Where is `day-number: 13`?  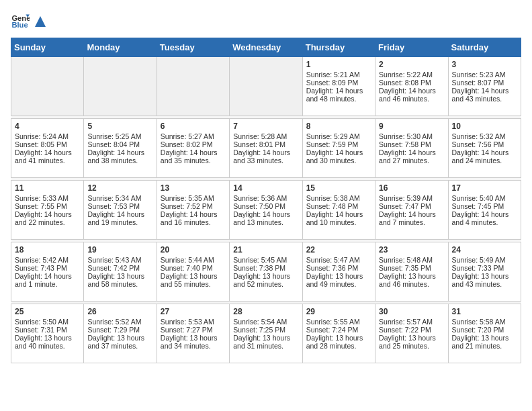 day-number: 13 is located at coordinates (193, 188).